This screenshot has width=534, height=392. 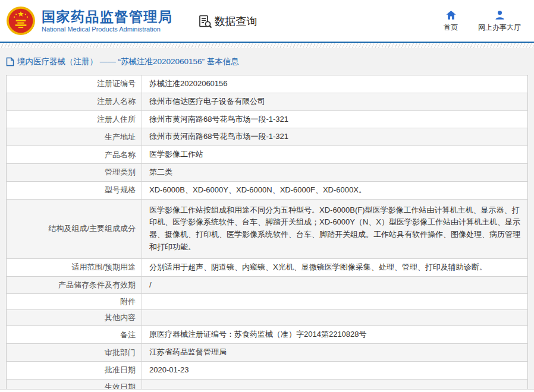 I want to click on row-value: 苏械注准20202060156, so click(x=335, y=84).